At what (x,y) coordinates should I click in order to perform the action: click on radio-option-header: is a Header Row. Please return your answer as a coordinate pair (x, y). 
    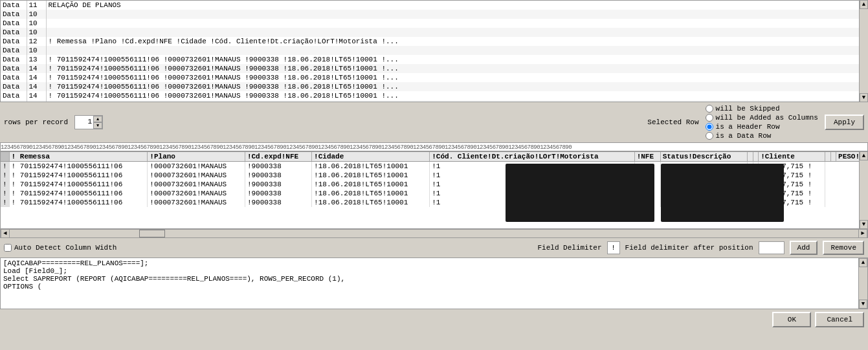
    Looking at the image, I should click on (762, 127).